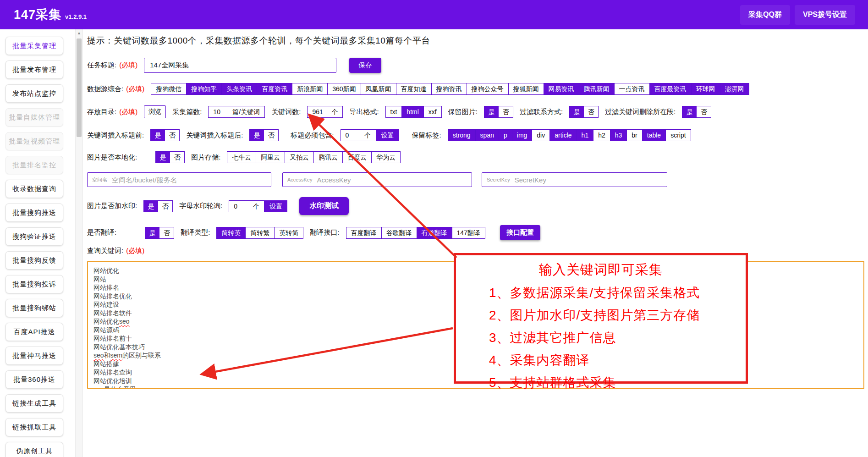  I want to click on datasource-tag: 搜狗公众号, so click(488, 89).